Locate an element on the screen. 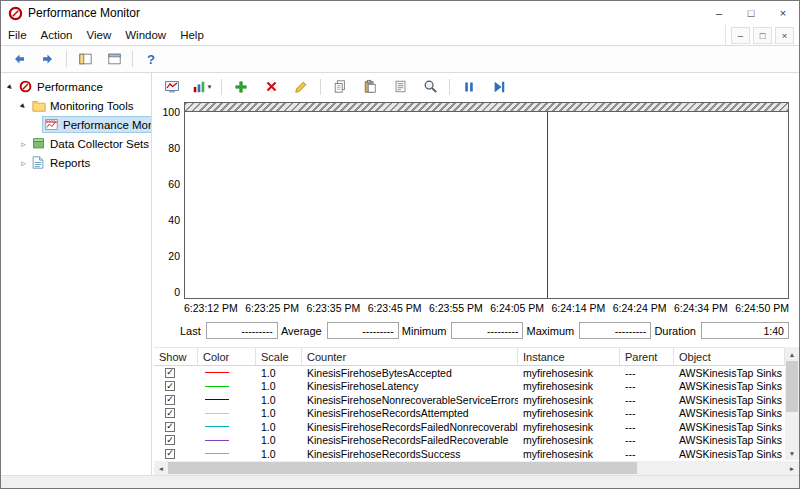  menu-item-help: Help is located at coordinates (192, 35).